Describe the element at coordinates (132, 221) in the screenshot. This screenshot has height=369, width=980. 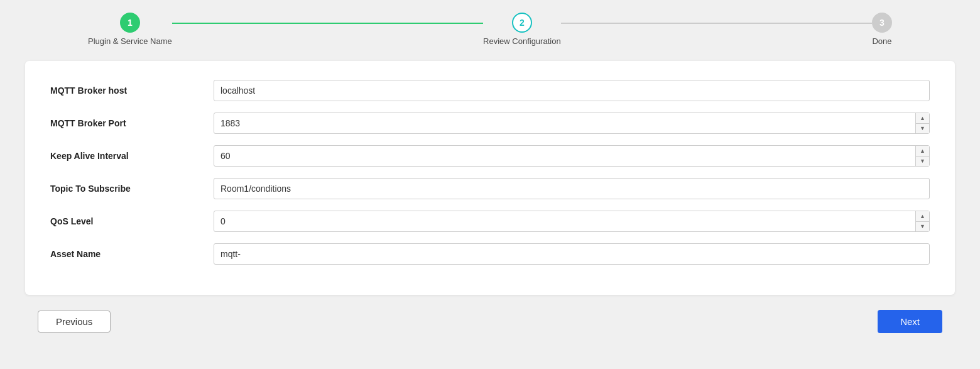
I see `label-qos: QoS Level` at that location.